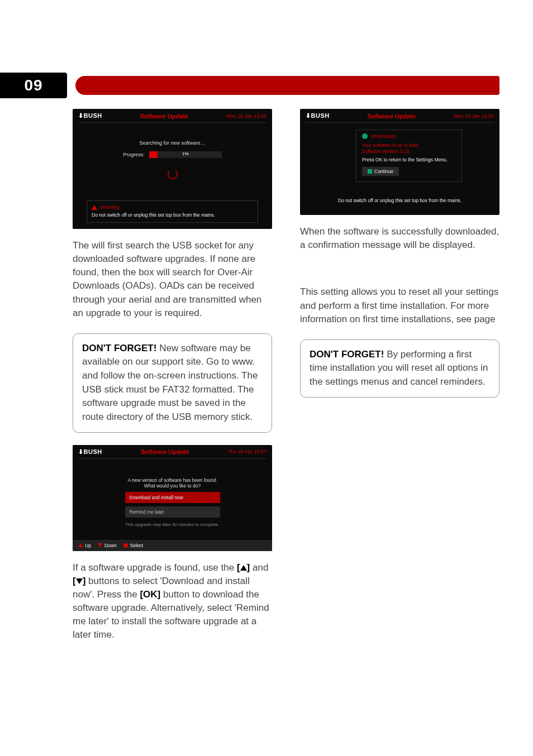  Describe the element at coordinates (400, 305) in the screenshot. I see `para-first-install: This setting allows you to reset all you…` at that location.